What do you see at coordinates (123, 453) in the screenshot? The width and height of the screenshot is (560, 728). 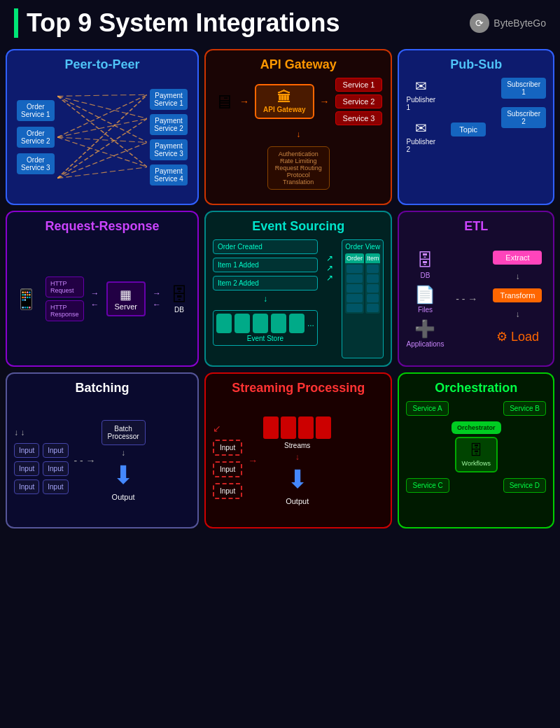 I see `batch-down-arrow: ↓` at bounding box center [123, 453].